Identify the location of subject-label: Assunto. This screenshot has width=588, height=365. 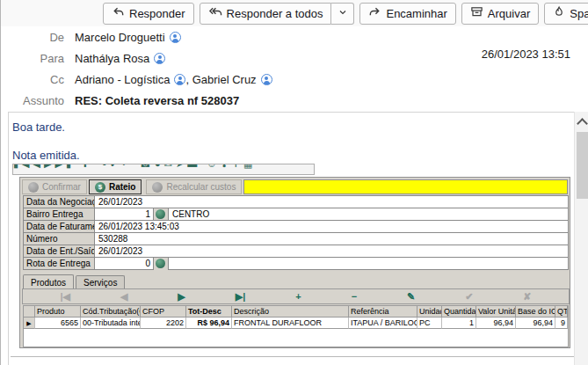
(33, 100).